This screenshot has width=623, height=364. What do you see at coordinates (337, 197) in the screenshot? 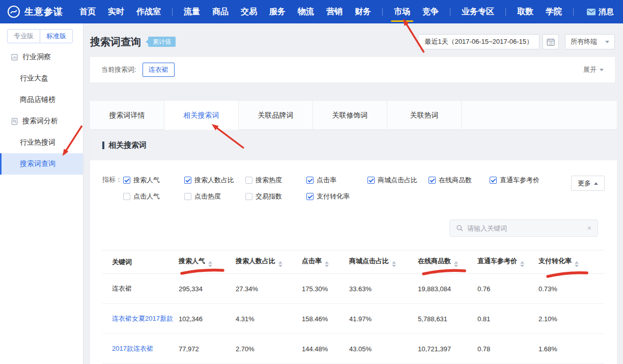
I see `metric-payment-conversion: 支付转化率` at bounding box center [337, 197].